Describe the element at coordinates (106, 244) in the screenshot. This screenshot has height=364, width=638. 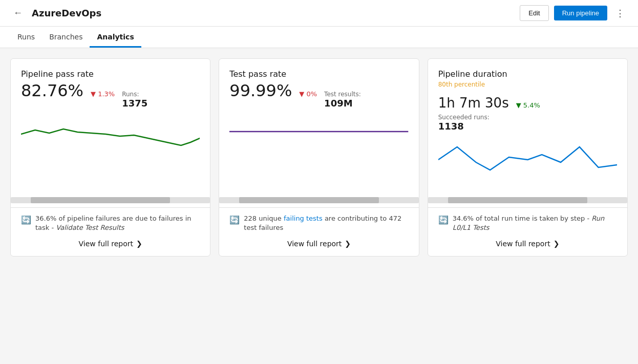
I see `pipeline-view-report-label: View full report` at that location.